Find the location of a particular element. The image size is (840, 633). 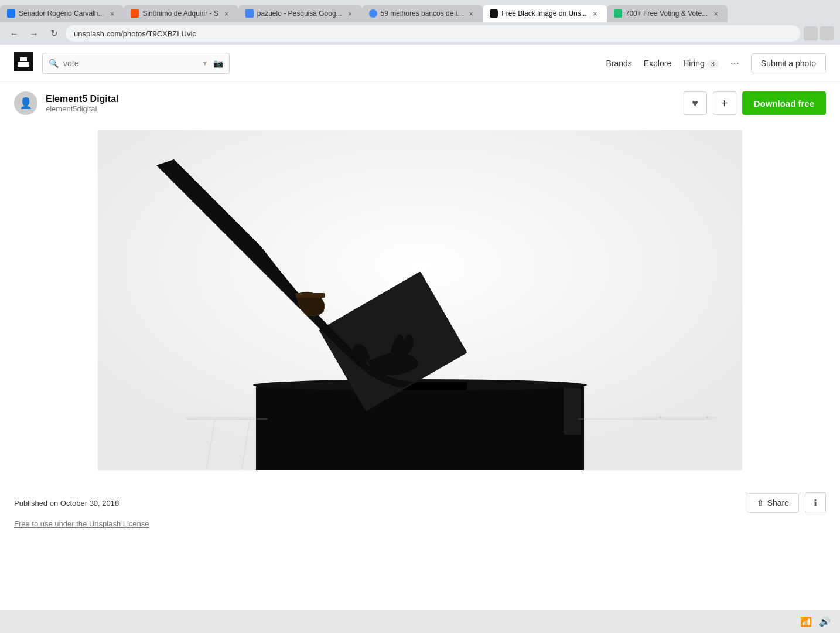

tab-title-google: pazuelo - Pesquisa Goog... is located at coordinates (300, 13).